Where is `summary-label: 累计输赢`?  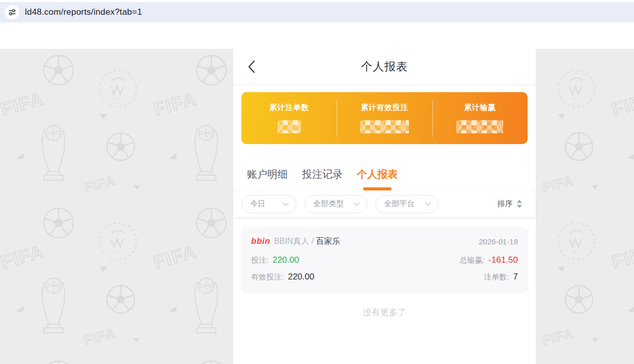
summary-label: 累计输赢 is located at coordinates (480, 108).